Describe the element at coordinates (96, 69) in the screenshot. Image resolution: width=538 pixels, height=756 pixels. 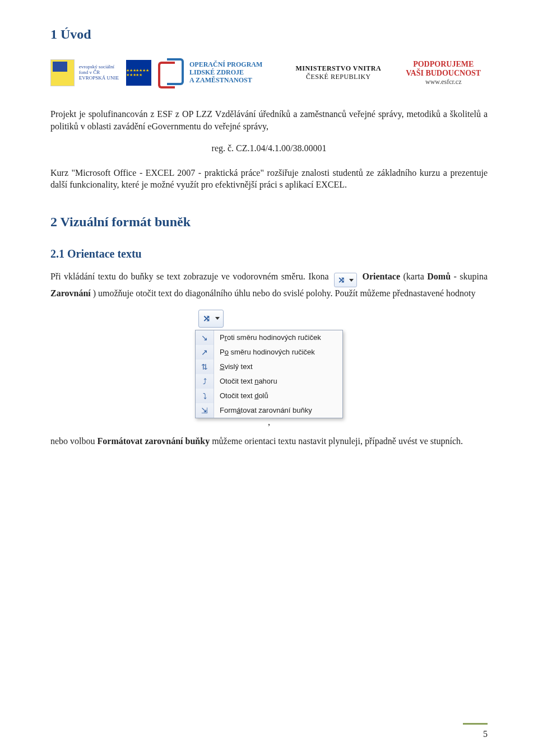
I see `esf-small-text: evropský sociální fond v ČR` at that location.